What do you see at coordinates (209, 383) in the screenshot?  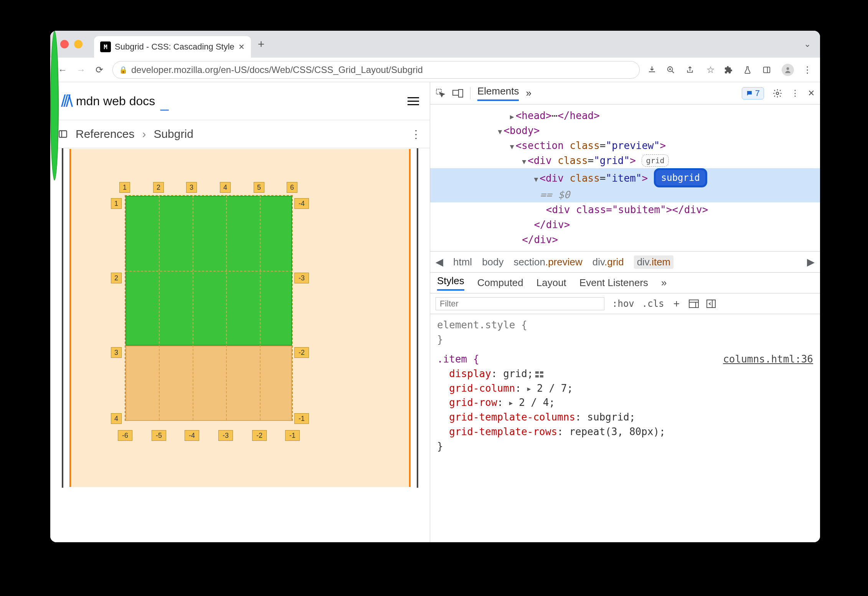 I see `grid-item-sand` at bounding box center [209, 383].